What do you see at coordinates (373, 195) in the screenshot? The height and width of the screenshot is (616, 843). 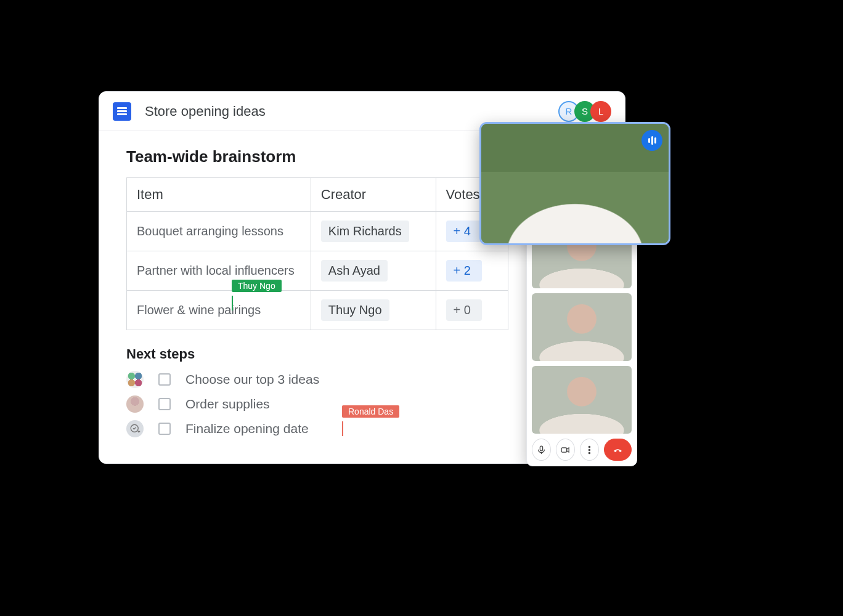 I see `col-creator: Creator` at bounding box center [373, 195].